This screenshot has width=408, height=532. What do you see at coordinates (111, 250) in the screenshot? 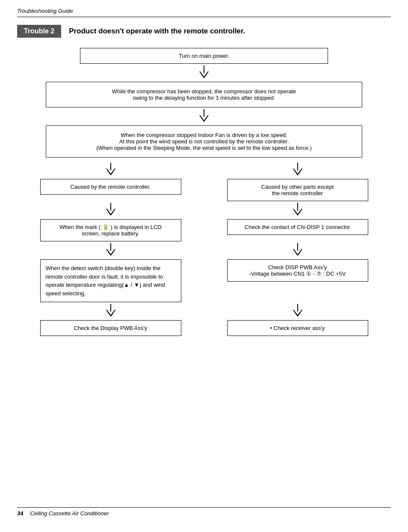
I see `arrow-5-left` at bounding box center [111, 250].